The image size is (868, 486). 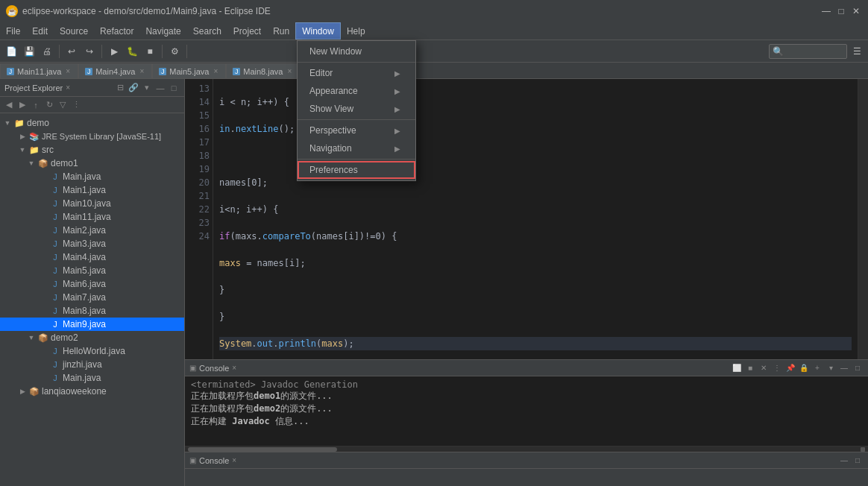 What do you see at coordinates (92, 217) in the screenshot?
I see `tree-item-main11: ▶ J Main11.java` at bounding box center [92, 217].